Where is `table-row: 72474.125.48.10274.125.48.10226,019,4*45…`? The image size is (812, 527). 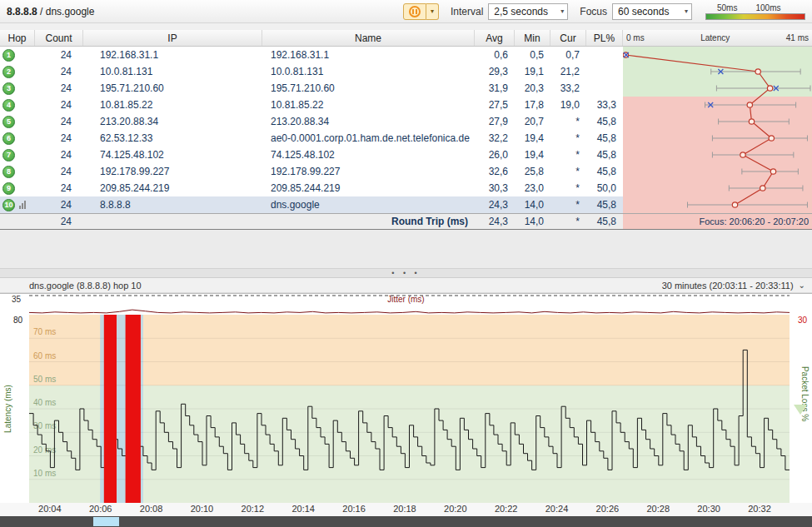
table-row: 72474.125.48.10274.125.48.10226,019,4*45… is located at coordinates (406, 155).